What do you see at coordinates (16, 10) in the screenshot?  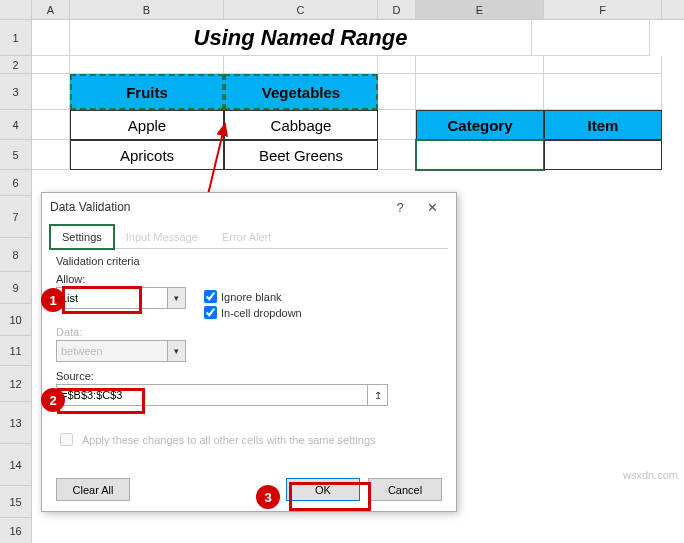 I see `select-all-corner` at bounding box center [16, 10].